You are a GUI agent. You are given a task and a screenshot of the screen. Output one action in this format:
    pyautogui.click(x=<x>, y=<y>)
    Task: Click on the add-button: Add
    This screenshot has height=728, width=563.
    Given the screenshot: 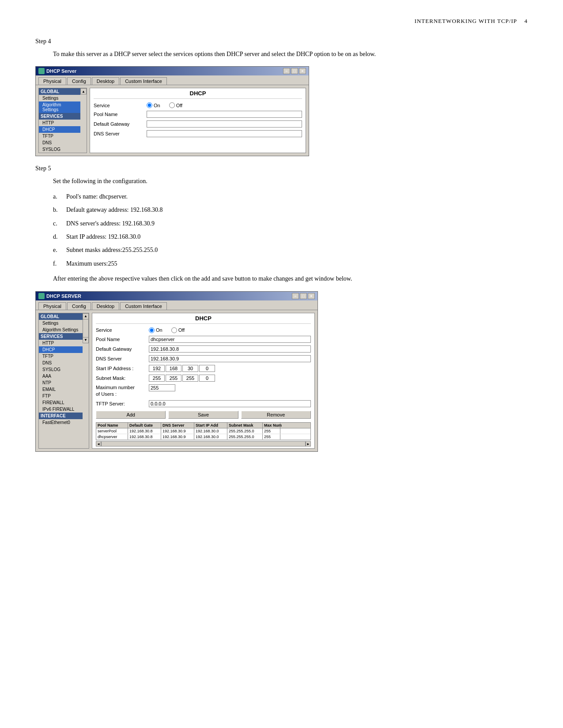 What is the action you would take?
    pyautogui.click(x=131, y=415)
    